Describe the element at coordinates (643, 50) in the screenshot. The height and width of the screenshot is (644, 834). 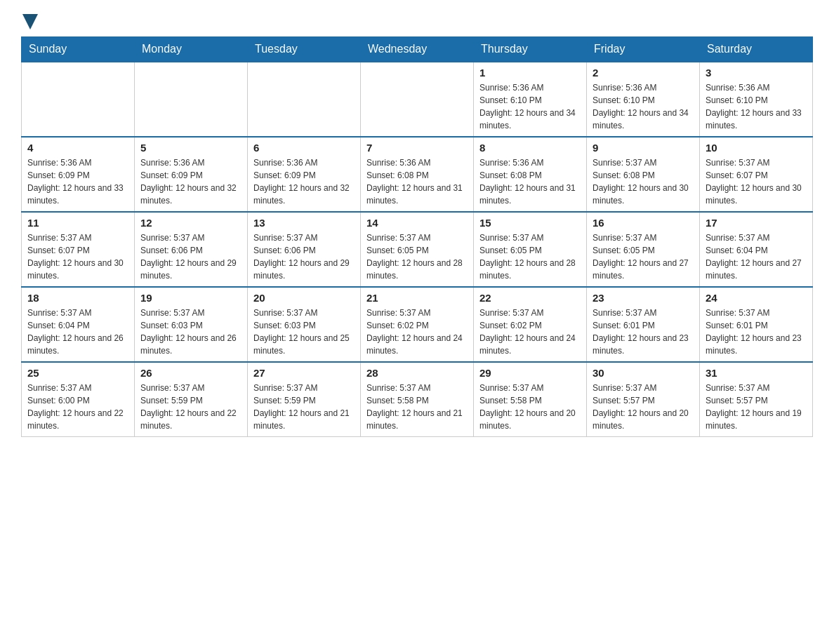
I see `header-friday: Friday` at that location.